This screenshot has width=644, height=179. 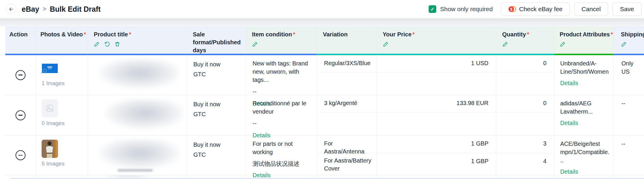 I want to click on back-button, so click(x=11, y=9).